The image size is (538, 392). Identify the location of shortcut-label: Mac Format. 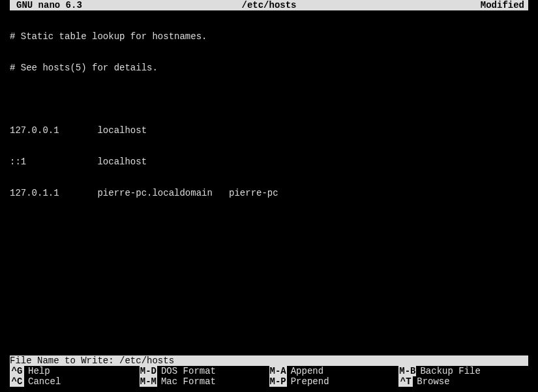
(187, 382).